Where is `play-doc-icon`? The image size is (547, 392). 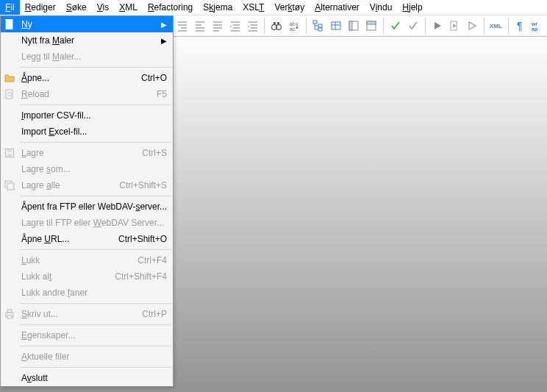
play-doc-icon is located at coordinates (454, 26).